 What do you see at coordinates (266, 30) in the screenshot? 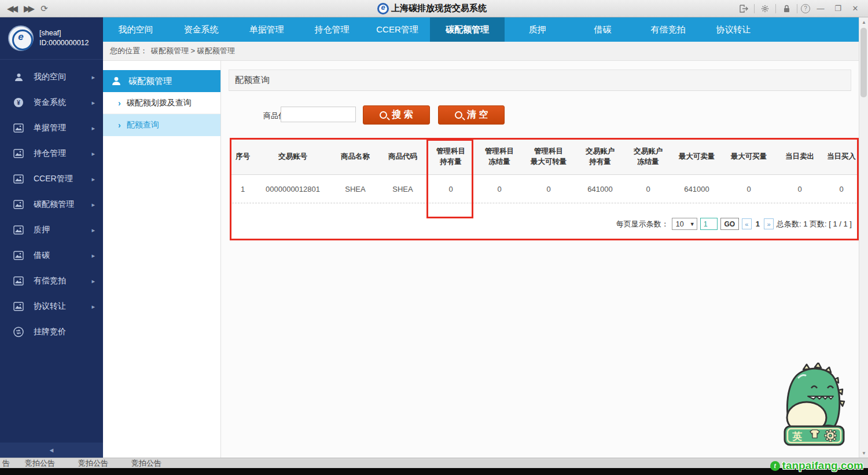
I see `tab-document-mgmt: 单据管理` at bounding box center [266, 30].